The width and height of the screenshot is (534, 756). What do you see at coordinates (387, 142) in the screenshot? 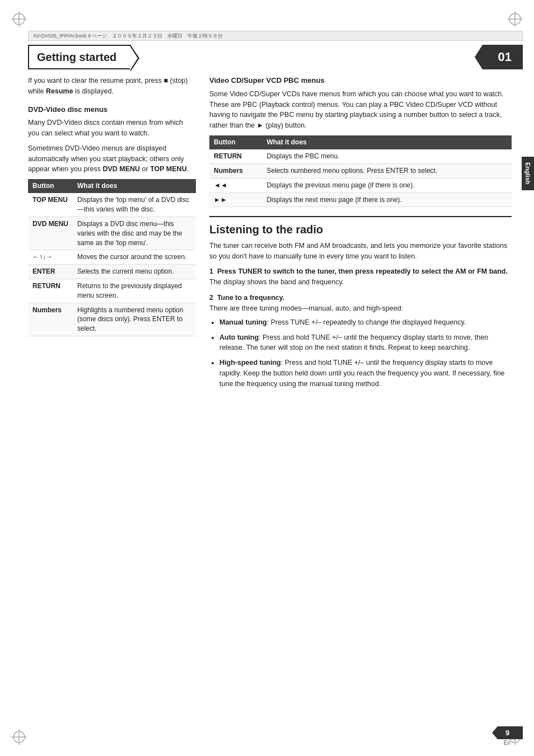
I see `vcd-table-col2: What it does` at bounding box center [387, 142].